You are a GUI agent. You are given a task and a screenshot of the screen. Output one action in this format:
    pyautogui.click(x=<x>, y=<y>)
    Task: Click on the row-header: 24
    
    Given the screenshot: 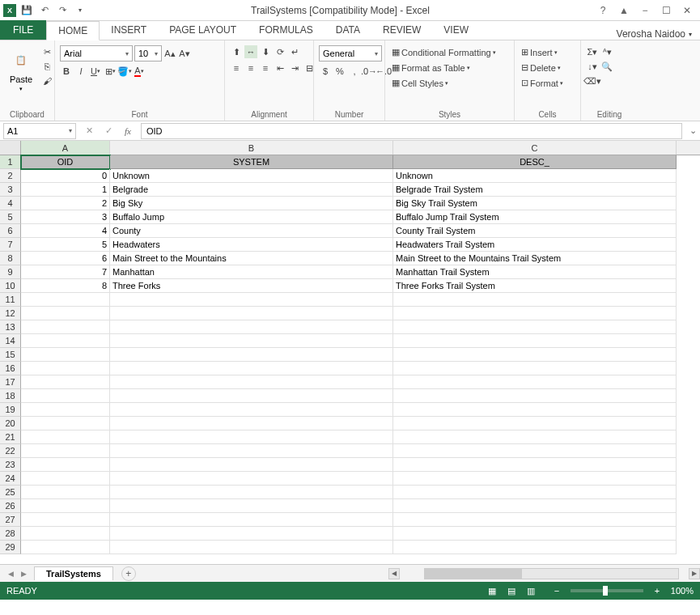 What is the action you would take?
    pyautogui.click(x=11, y=479)
    